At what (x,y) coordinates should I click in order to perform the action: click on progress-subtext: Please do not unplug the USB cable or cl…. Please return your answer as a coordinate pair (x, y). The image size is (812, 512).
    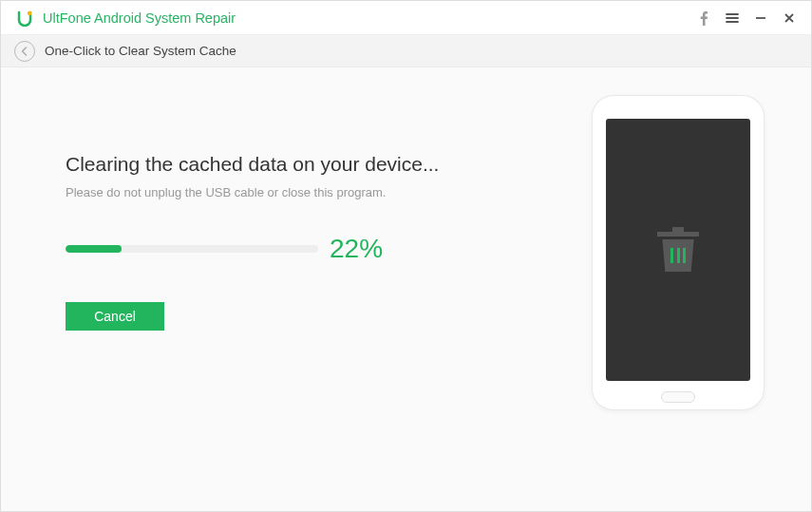
    Looking at the image, I should click on (306, 192).